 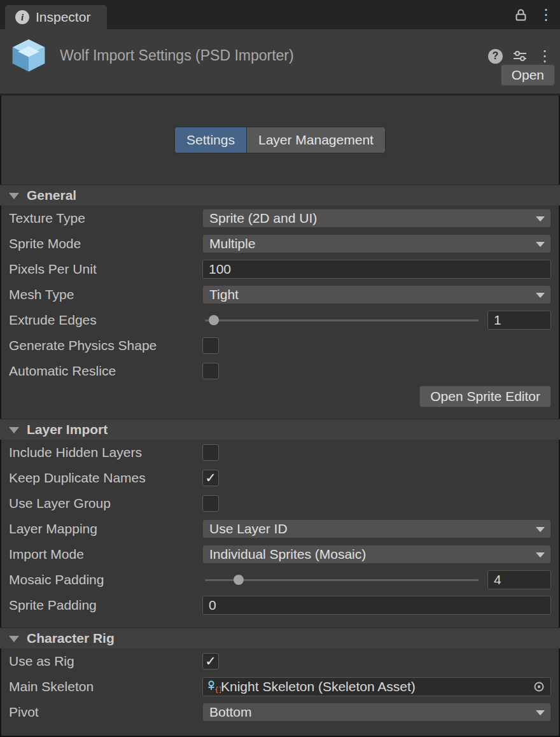 What do you see at coordinates (521, 15) in the screenshot?
I see `lock-icon` at bounding box center [521, 15].